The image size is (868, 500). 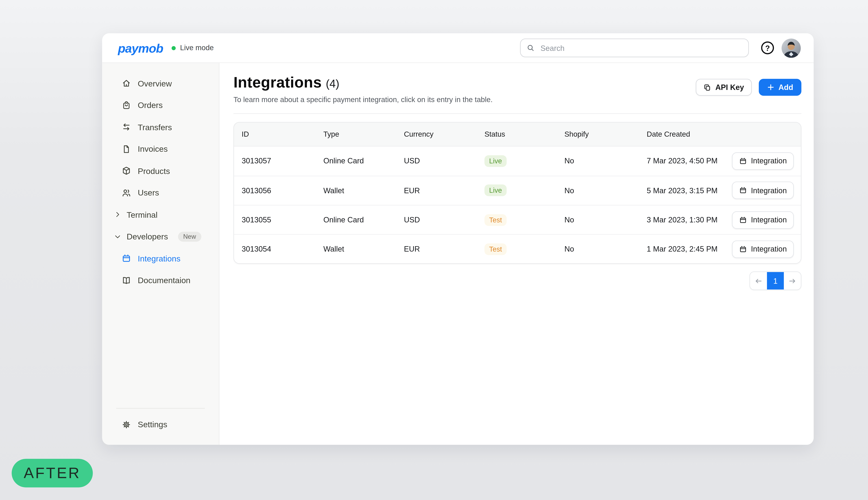 What do you see at coordinates (606, 135) in the screenshot?
I see `column-header-shopify: Shopify` at bounding box center [606, 135].